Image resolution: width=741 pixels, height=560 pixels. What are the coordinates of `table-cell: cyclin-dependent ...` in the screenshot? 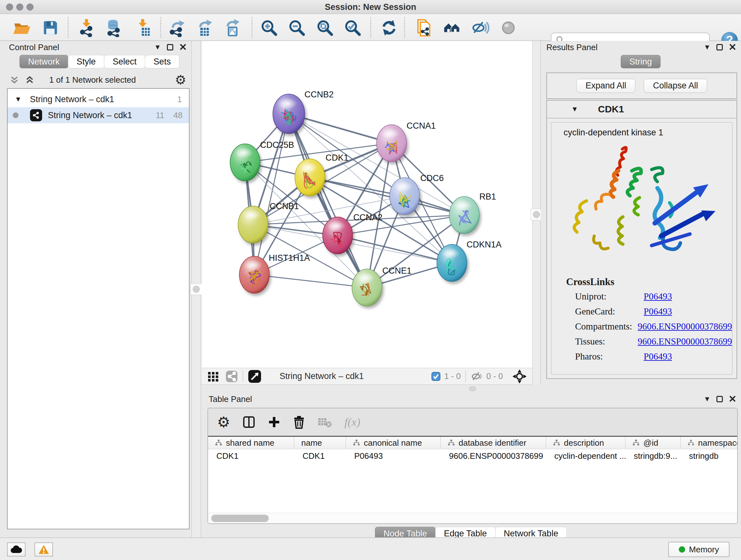 It's located at (586, 456).